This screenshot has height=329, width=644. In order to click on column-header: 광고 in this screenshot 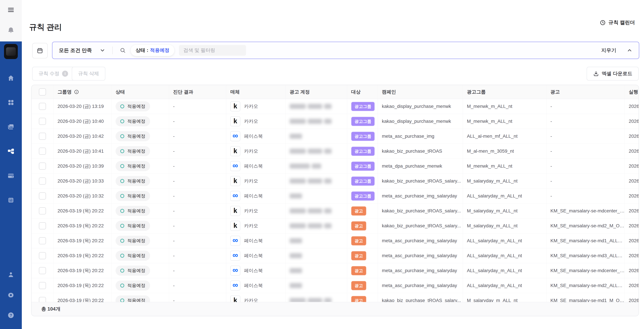, I will do `click(586, 92)`.